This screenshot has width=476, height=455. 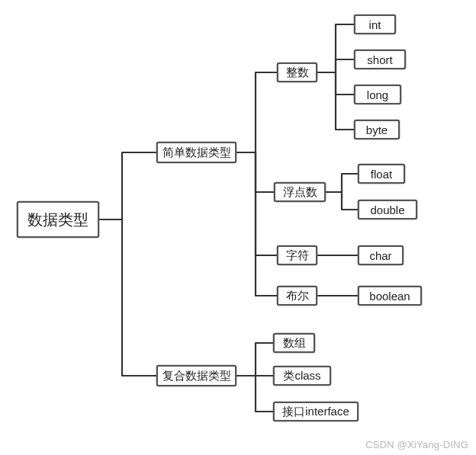 I want to click on float-group-label: 浮点数, so click(x=301, y=192).